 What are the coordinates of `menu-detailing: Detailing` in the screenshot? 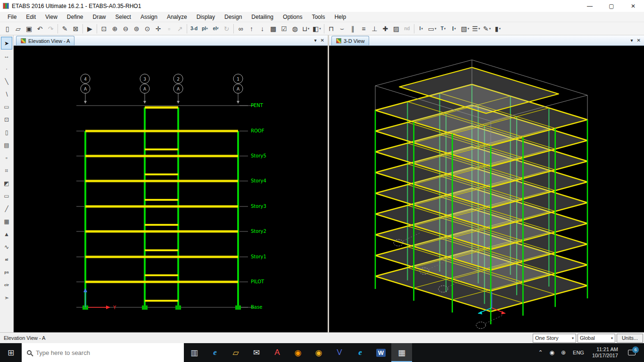 It's located at (262, 17).